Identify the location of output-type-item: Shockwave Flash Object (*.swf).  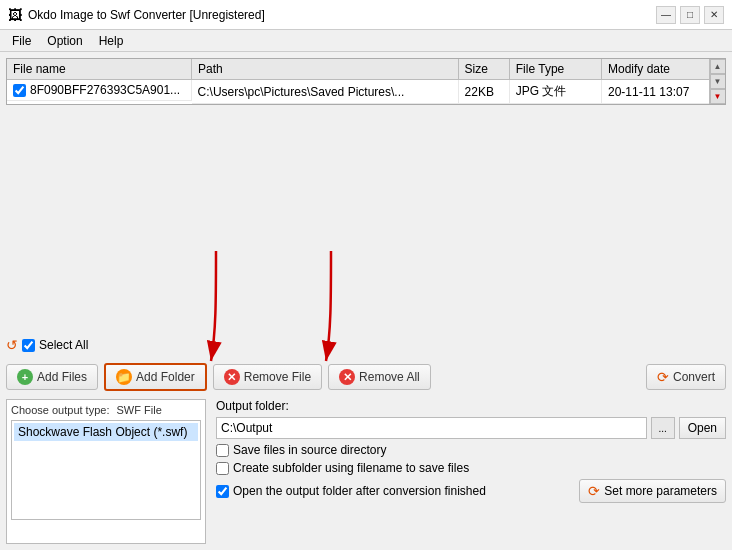
(106, 432).